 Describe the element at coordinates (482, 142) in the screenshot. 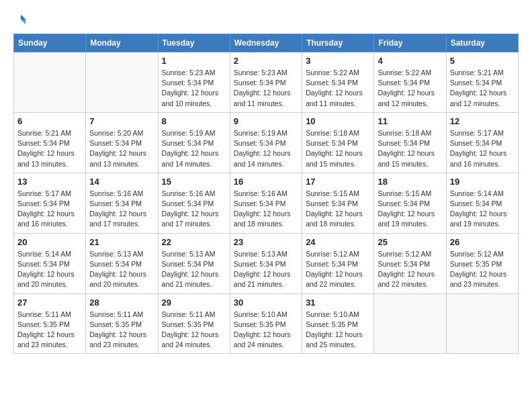

I see `calendar-cell: 12Sunrise: 5:17 AM Sunset: 5:34 PM Dayli…` at that location.